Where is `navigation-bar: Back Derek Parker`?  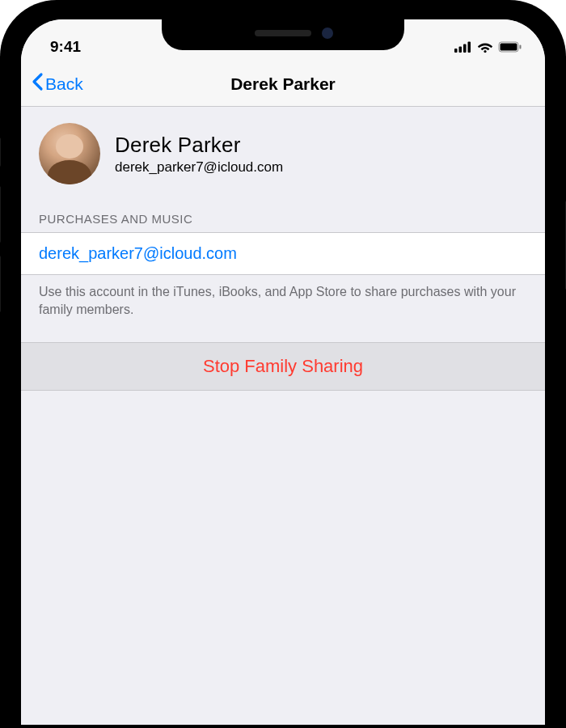
navigation-bar: Back Derek Parker is located at coordinates (283, 84).